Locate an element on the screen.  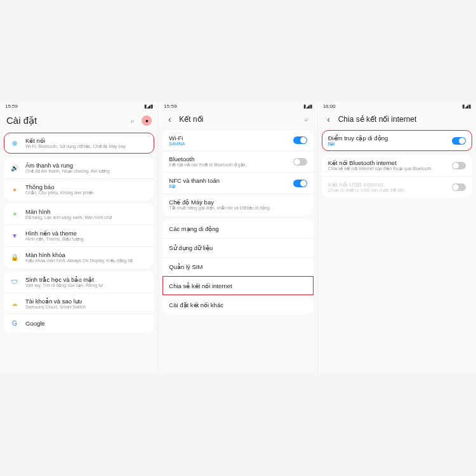
item-nfc: NFC và thanh toán Bật is located at coordinates (237, 183).